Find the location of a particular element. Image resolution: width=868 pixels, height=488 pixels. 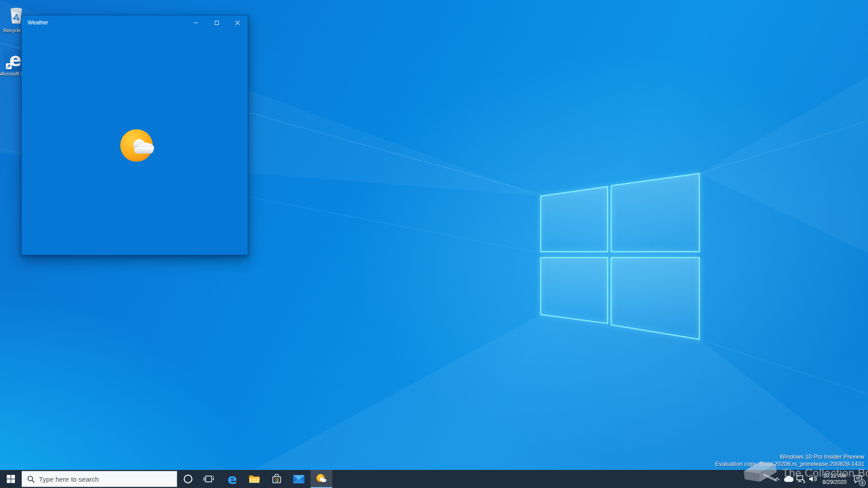

window-titlebar: Weather is located at coordinates (135, 23).